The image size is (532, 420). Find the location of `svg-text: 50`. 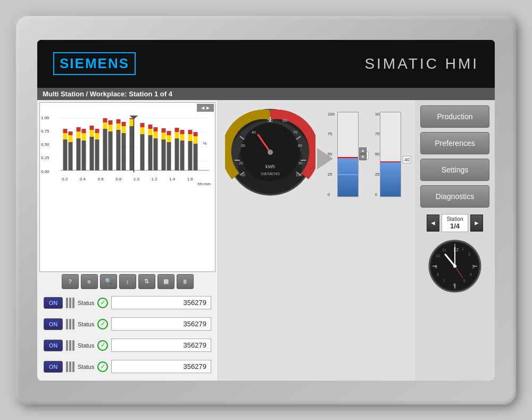

svg-text: 50 is located at coordinates (270, 120).